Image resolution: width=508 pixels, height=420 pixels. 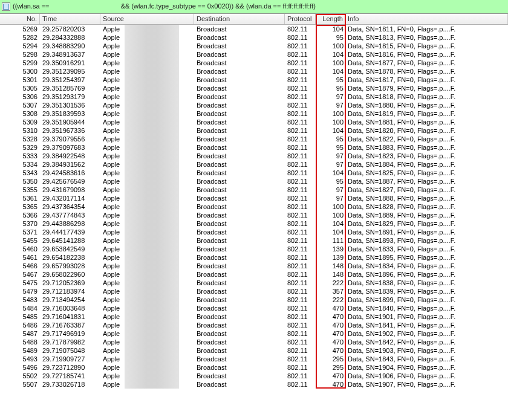 What do you see at coordinates (254, 351) in the screenshot?
I see `table-row: 548929.719075048AppleBroadcast802.11470D…` at bounding box center [254, 351].